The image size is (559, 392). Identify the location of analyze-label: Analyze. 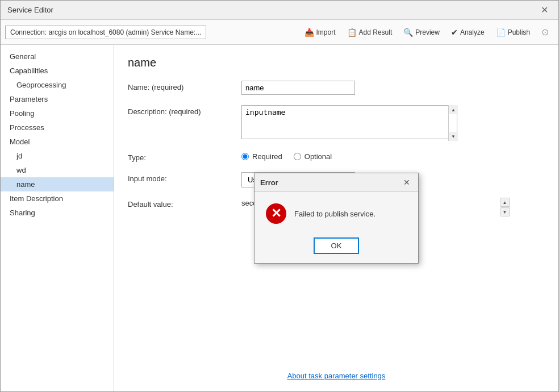
(473, 32).